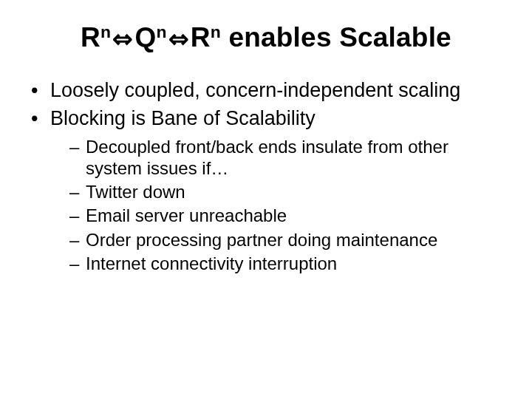  Describe the element at coordinates (145, 37) in the screenshot. I see `title-seg-q: Q` at that location.